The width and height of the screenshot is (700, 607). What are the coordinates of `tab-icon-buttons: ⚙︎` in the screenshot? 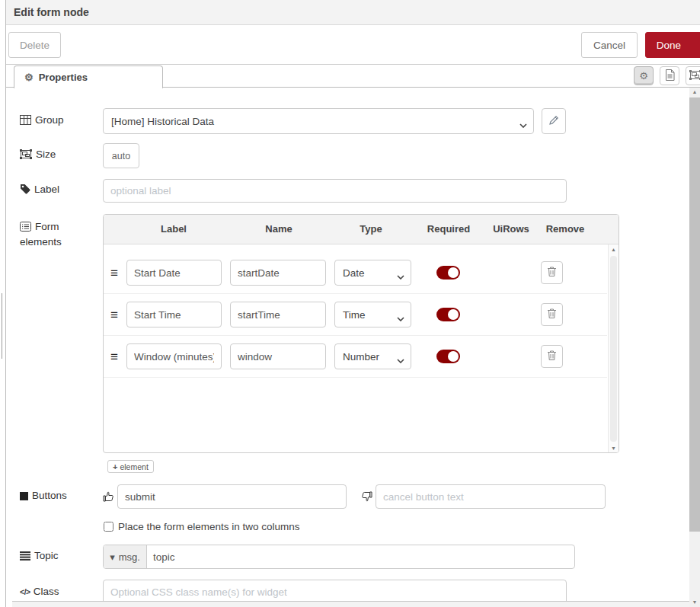 It's located at (667, 76).